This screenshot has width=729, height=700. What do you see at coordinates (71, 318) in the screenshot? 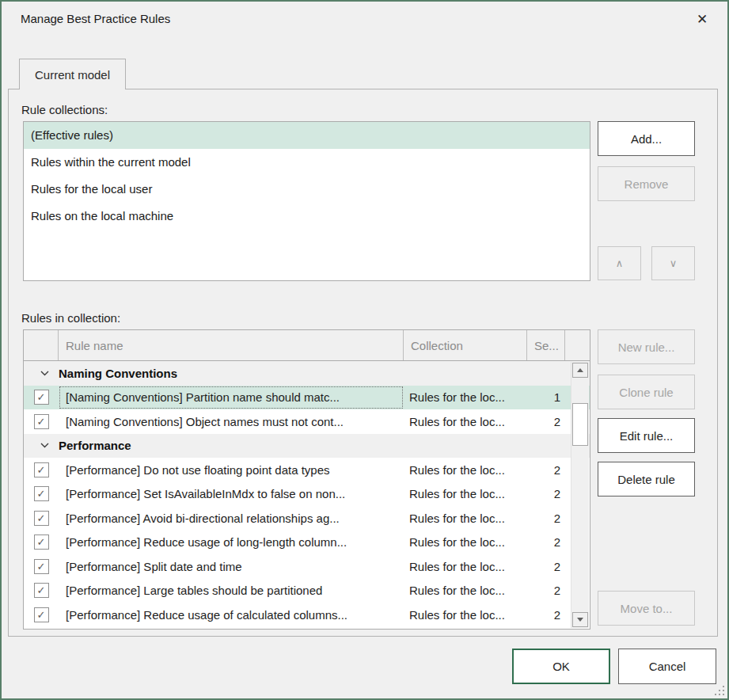
I see `rules-in-collection-label: Rules in collection:` at bounding box center [71, 318].